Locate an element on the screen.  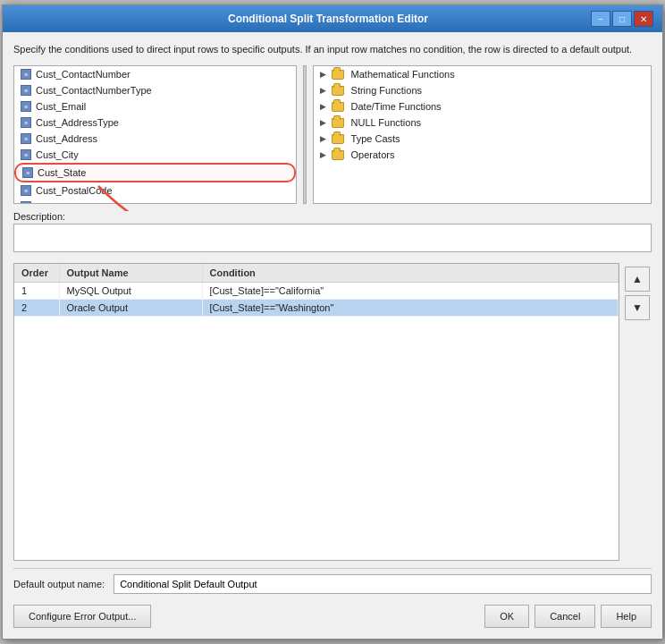
description-text: Specify the conditions used to direct in… is located at coordinates (332, 50).